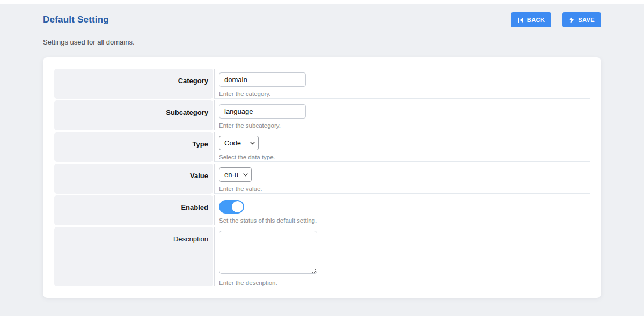 The image size is (644, 316). Describe the element at coordinates (521, 20) in the screenshot. I see `skip-back-icon` at that location.